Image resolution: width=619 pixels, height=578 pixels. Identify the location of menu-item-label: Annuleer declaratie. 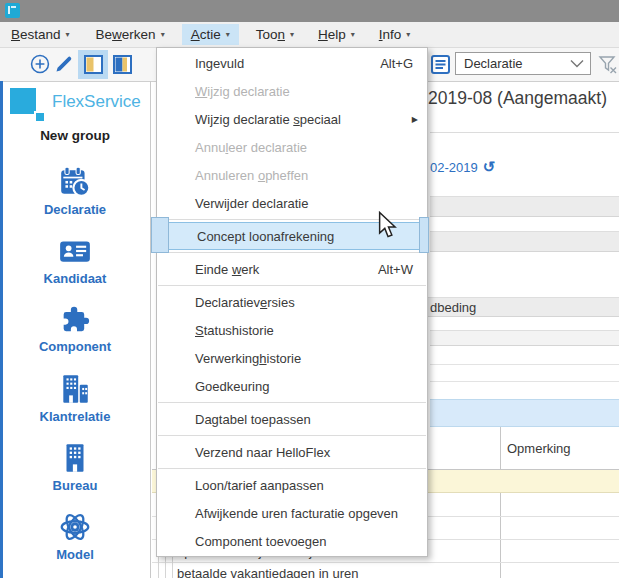
(251, 148).